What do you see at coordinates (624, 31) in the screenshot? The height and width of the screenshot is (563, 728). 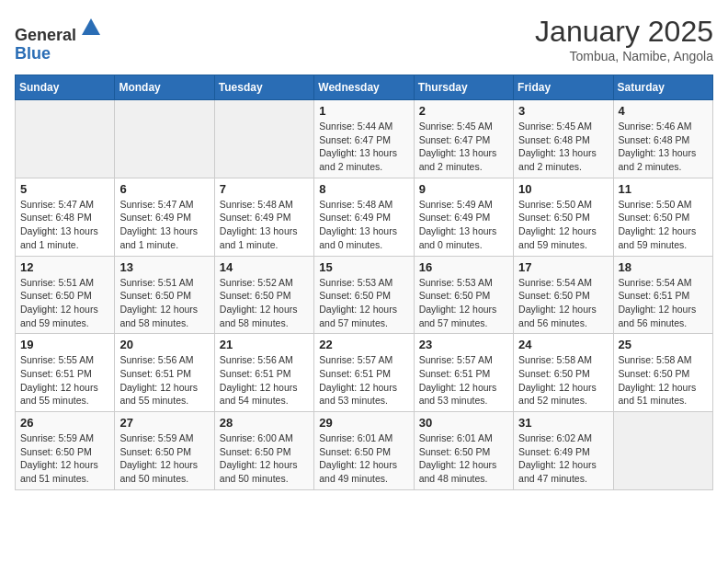 I see `month-title: January 2025` at bounding box center [624, 31].